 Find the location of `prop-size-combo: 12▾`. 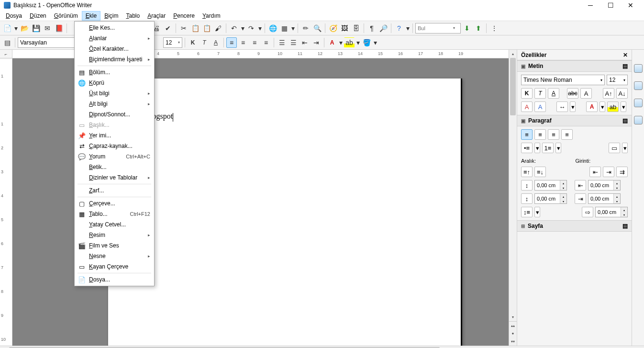

prop-size-combo: 12▾ is located at coordinates (617, 80).